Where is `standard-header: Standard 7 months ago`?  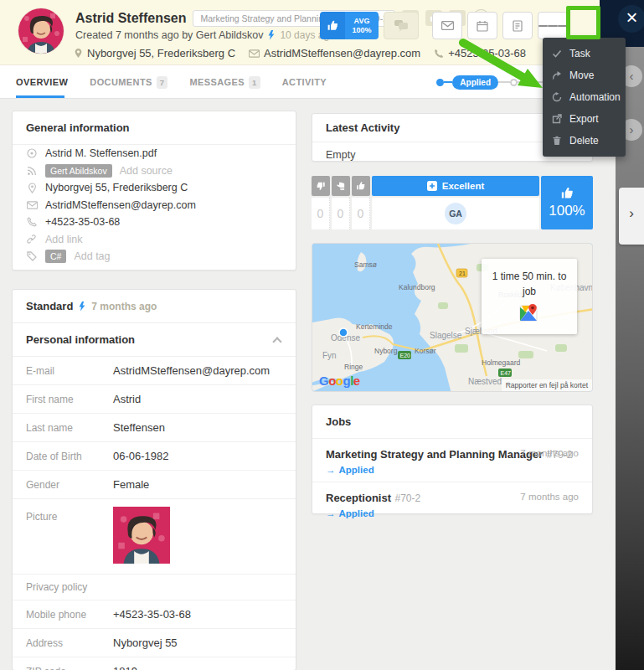 standard-header: Standard 7 months ago is located at coordinates (154, 307).